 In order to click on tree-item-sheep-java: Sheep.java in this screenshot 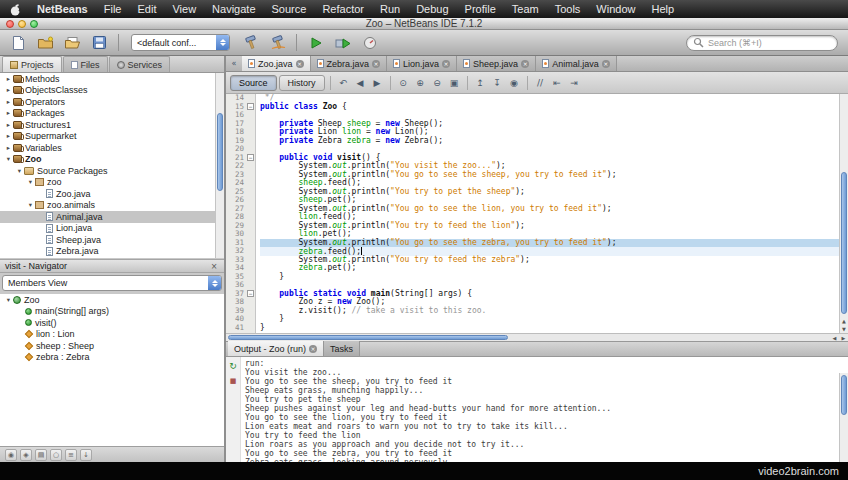, I will do `click(112, 240)`.